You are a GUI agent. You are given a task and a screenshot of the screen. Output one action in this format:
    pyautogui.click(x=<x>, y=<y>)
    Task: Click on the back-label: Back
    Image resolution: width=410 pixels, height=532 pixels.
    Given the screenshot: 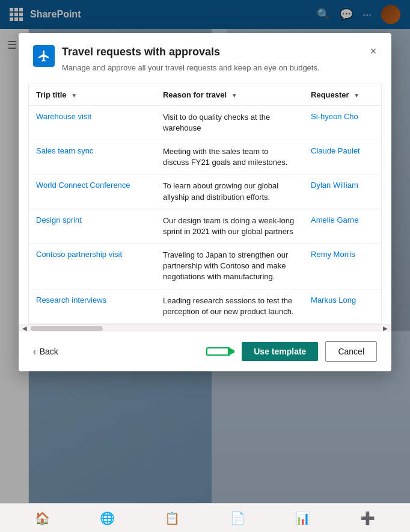 What is the action you would take?
    pyautogui.click(x=49, y=351)
    